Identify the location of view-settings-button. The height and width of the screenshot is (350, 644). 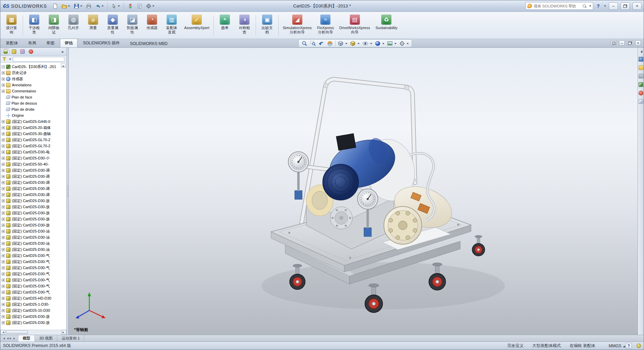
(404, 43).